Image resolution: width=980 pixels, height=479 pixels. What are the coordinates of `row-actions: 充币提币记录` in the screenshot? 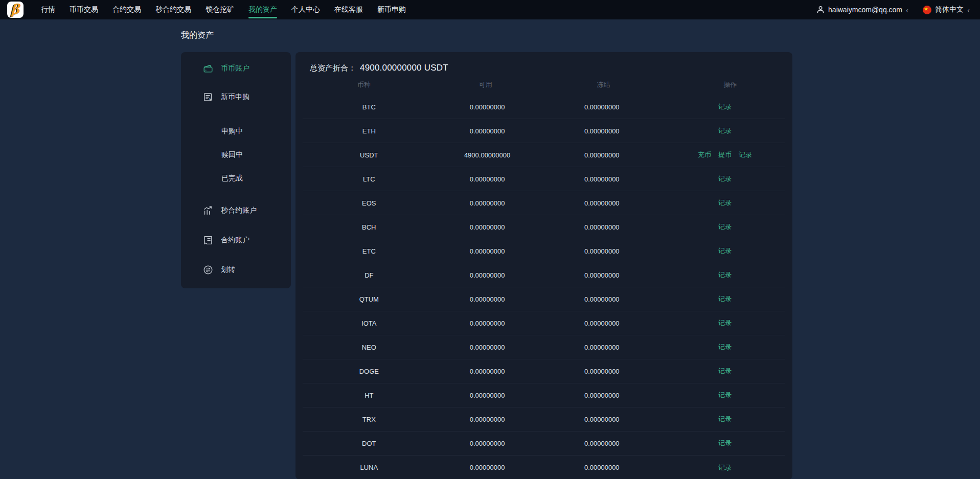 It's located at (725, 155).